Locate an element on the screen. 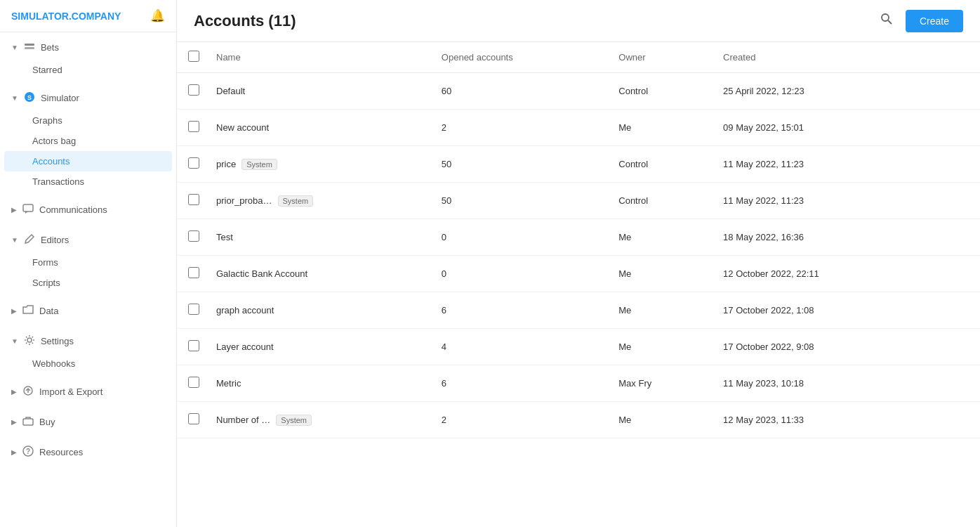 The height and width of the screenshot is (527, 980). row-name: Galactic Bank Account is located at coordinates (317, 274).